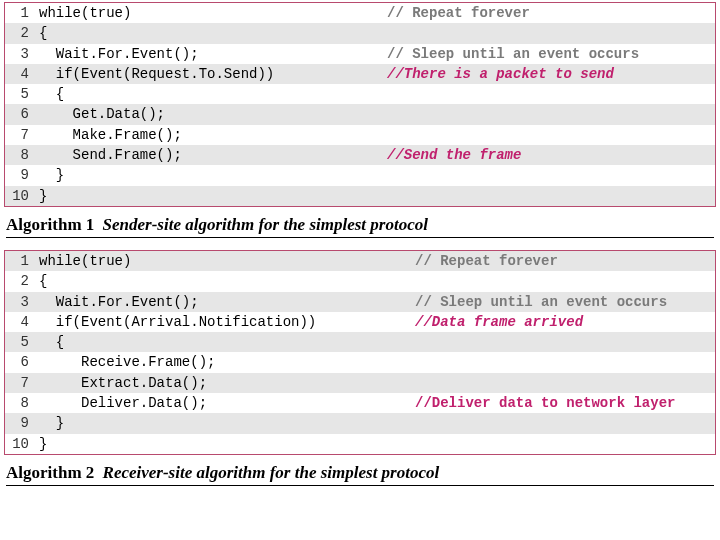 This screenshot has height=540, width=720. I want to click on code-comment: //Send the frame, so click(451, 155).